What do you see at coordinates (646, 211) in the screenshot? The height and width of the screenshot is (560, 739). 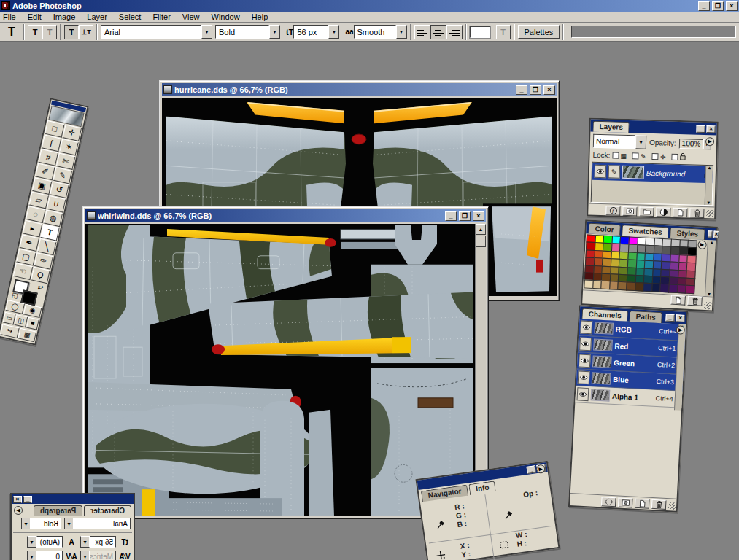 I see `button-layer-set` at bounding box center [646, 211].